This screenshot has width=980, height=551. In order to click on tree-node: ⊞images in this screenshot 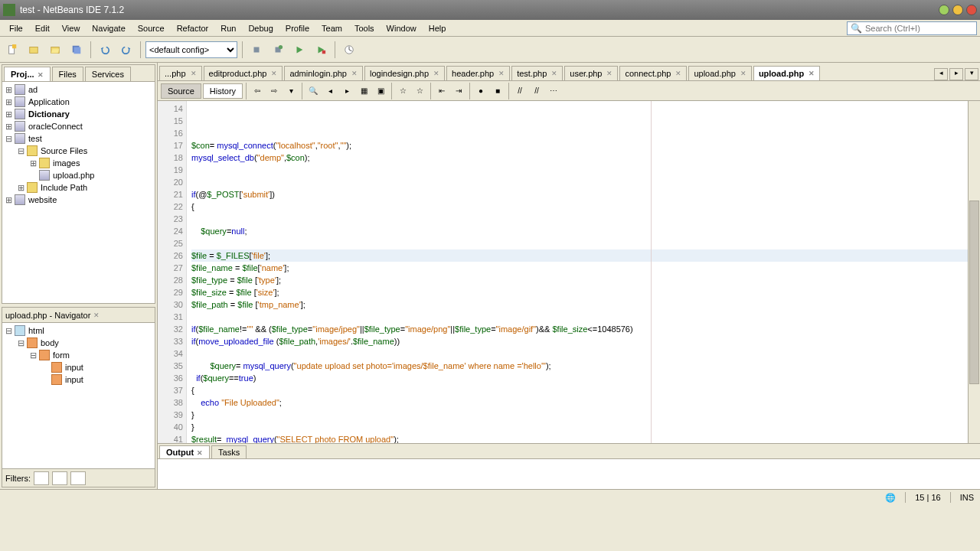, I will do `click(78, 163)`.